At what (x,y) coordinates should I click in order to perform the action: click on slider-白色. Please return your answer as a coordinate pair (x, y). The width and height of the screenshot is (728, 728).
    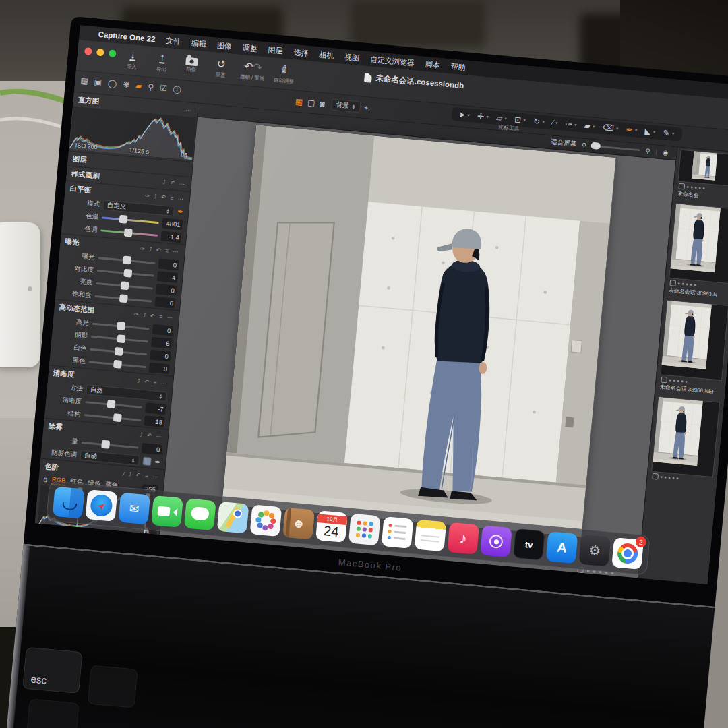
    Looking at the image, I should click on (119, 352).